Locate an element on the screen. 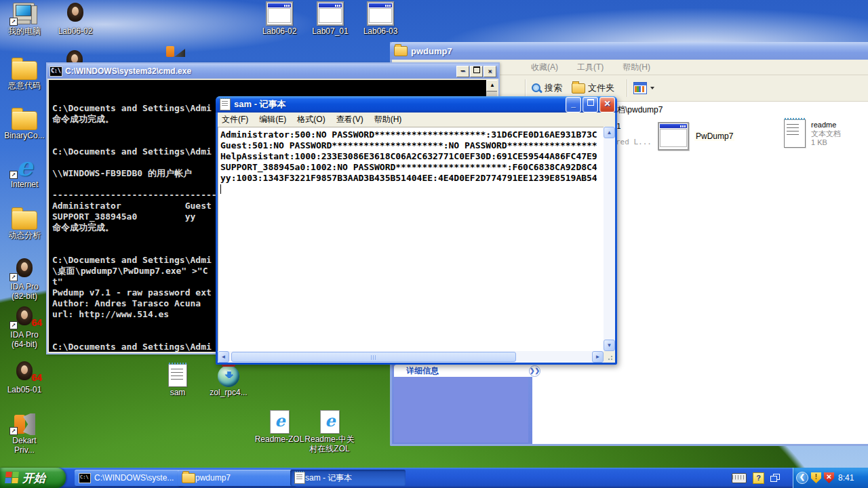 Image resolution: width=868 pixels, height=488 pixels. desktop-icon-top-lab07-01: Lab07_01 is located at coordinates (330, 18).